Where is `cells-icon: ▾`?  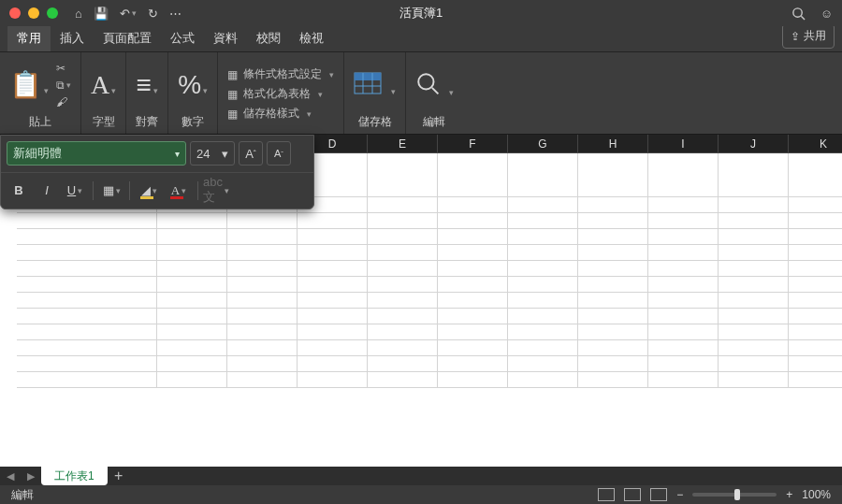
cells-icon: ▾ is located at coordinates (374, 86).